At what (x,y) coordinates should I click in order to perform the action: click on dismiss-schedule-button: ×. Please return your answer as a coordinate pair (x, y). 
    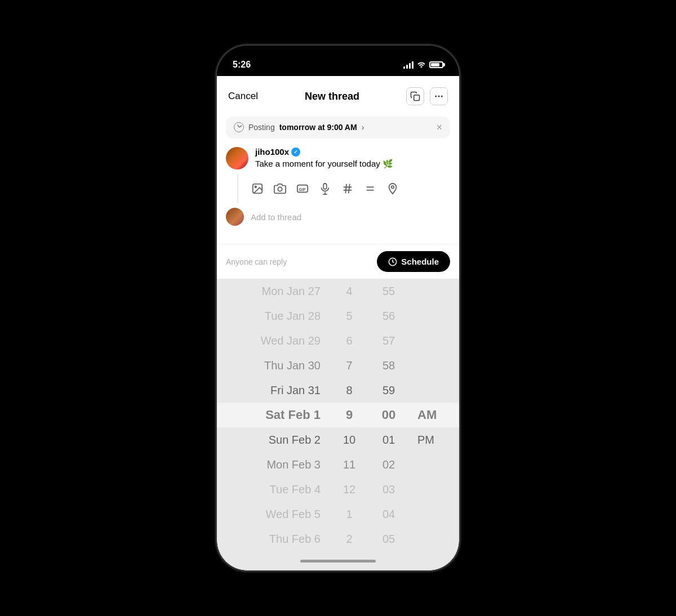
    Looking at the image, I should click on (439, 127).